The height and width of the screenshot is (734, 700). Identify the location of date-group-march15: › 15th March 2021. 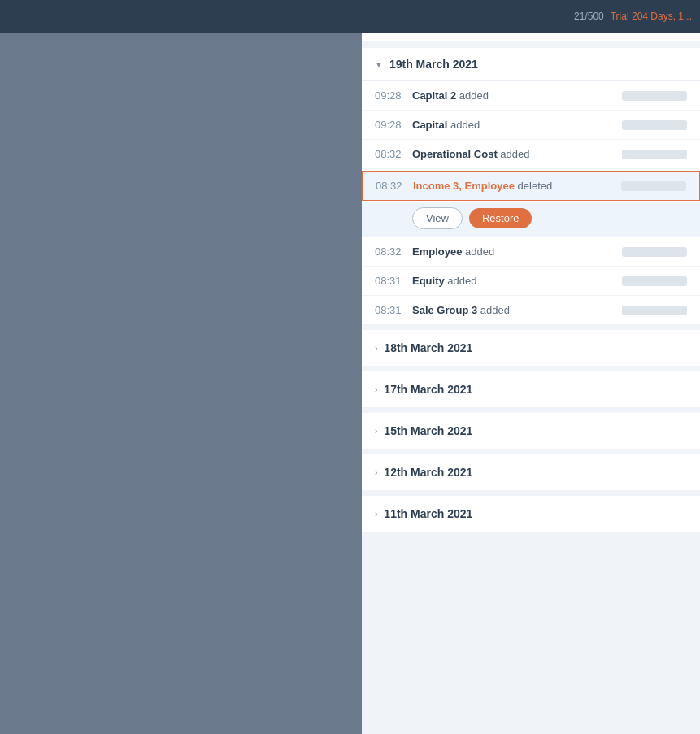
(531, 431).